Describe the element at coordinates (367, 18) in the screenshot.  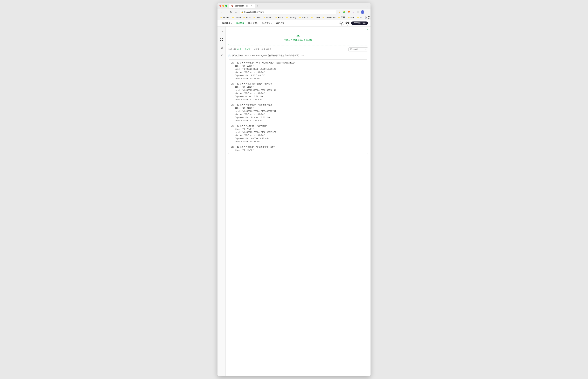
I see `bookmarks-right: 📚 All Bookmarks` at that location.